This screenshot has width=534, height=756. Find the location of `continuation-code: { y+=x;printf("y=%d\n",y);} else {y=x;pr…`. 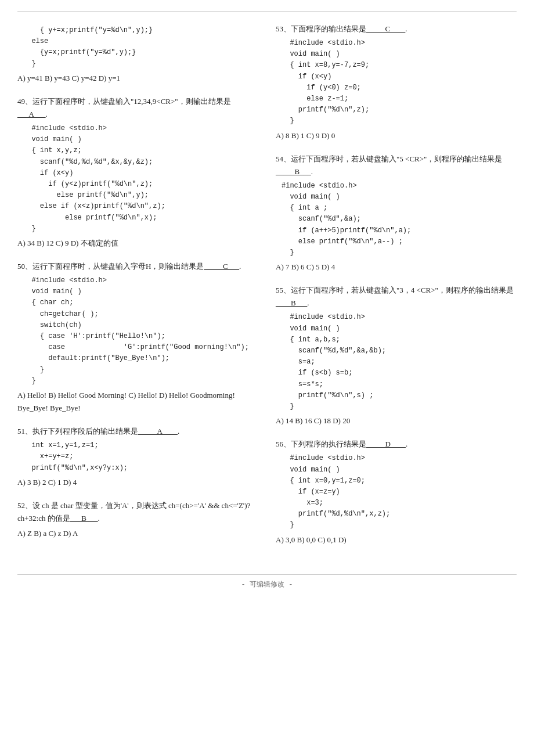

continuation-code: { y+=x;printf("y=%d\n",y);} else {y=x;pr… is located at coordinates (140, 48).